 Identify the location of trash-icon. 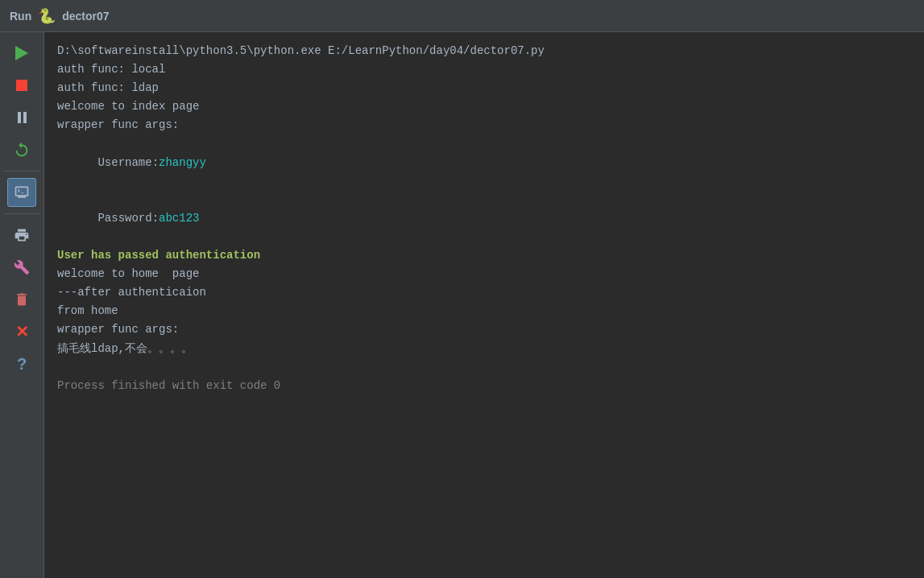
(22, 299).